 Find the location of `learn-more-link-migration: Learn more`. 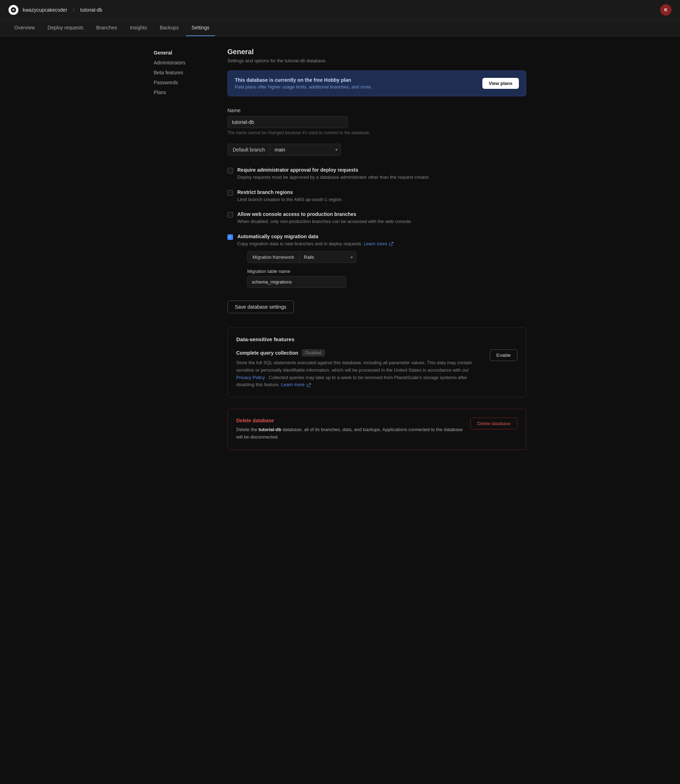

learn-more-link-migration: Learn more is located at coordinates (379, 244).